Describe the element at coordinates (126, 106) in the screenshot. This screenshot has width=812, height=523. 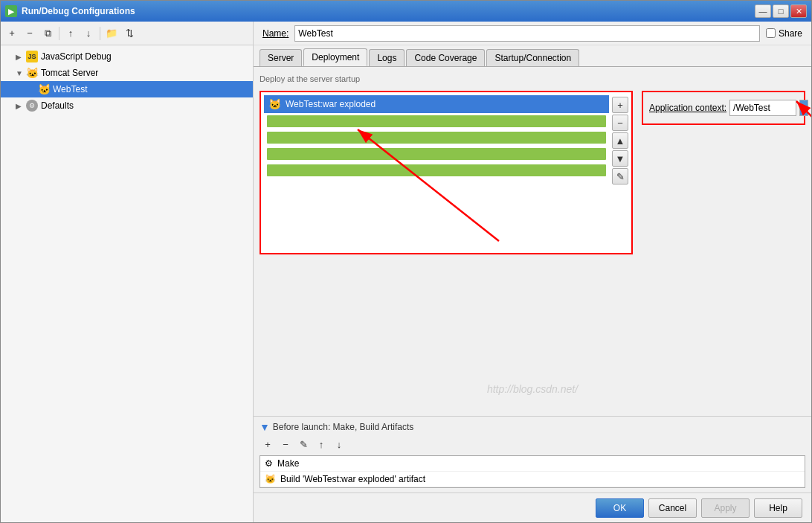
I see `tree-item-defaults: ▶ ⚙ Defaults` at that location.